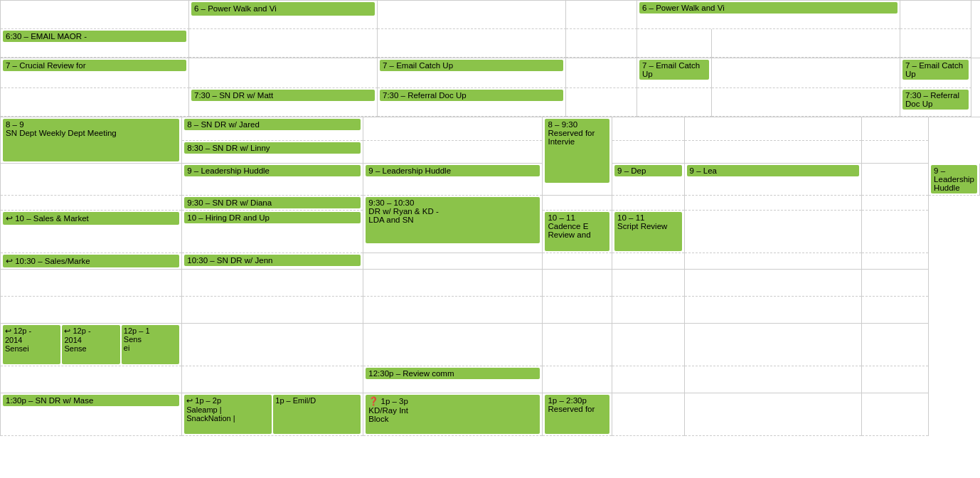 Image resolution: width=980 pixels, height=478 pixels. Describe the element at coordinates (602, 73) in the screenshot. I see `cell-r3c4` at that location.